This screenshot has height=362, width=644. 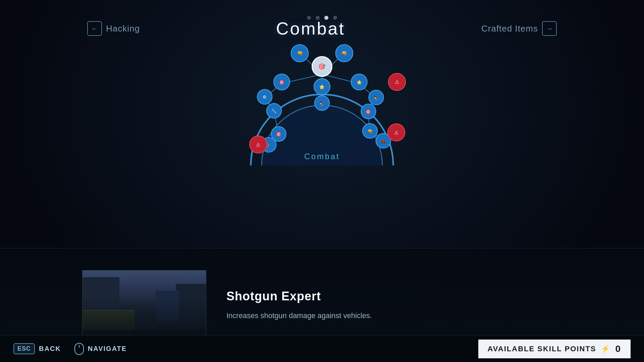 What do you see at coordinates (435, 305) in the screenshot?
I see `skill-details: Shotgun Expert Increases shotgun damage …` at bounding box center [435, 305].